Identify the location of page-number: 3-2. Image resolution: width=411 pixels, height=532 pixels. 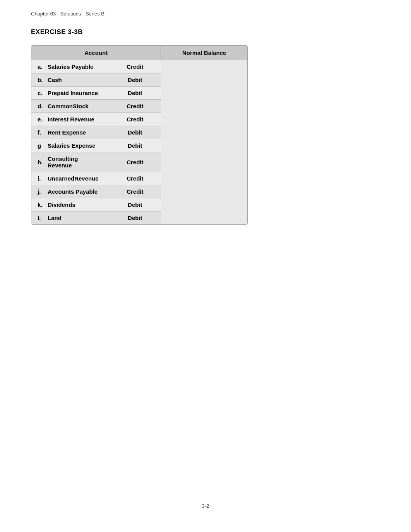
(206, 506).